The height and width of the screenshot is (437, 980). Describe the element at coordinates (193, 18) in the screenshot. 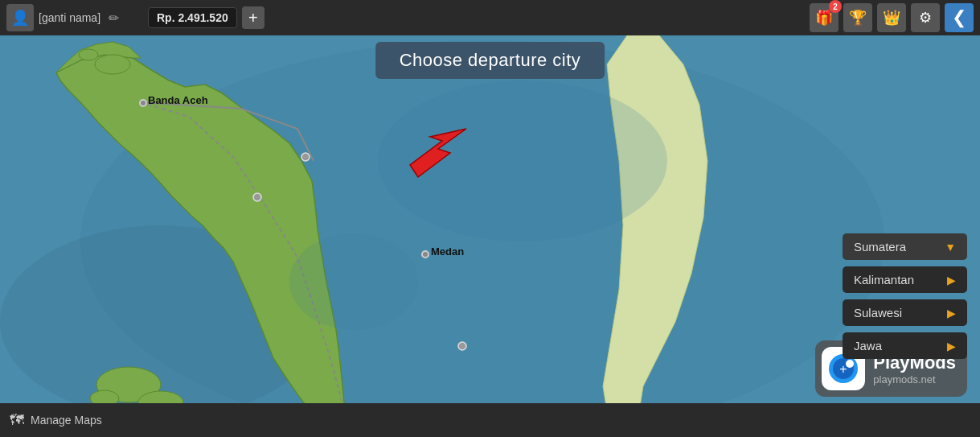

I see `money-display: Rp. 2.491.520` at that location.